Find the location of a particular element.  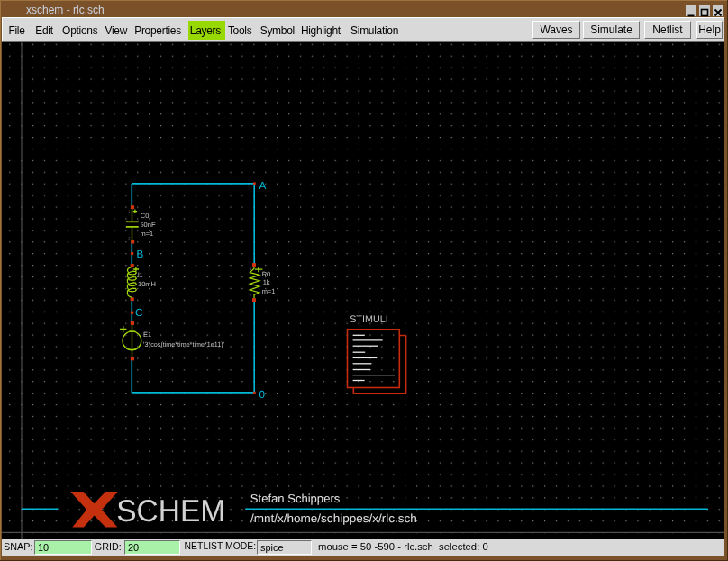

svg-text: 10mH is located at coordinates (147, 285).